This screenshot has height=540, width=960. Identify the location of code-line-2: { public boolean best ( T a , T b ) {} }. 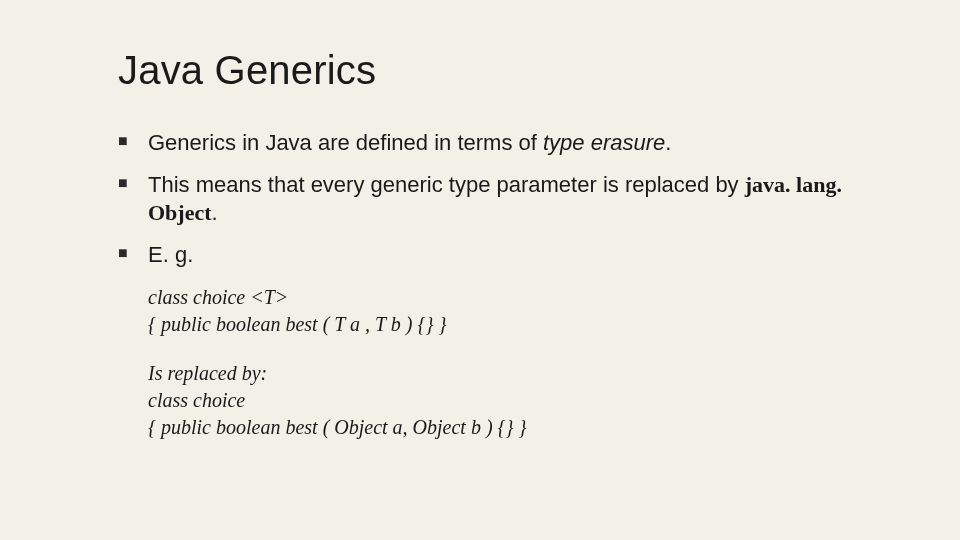
(504, 324).